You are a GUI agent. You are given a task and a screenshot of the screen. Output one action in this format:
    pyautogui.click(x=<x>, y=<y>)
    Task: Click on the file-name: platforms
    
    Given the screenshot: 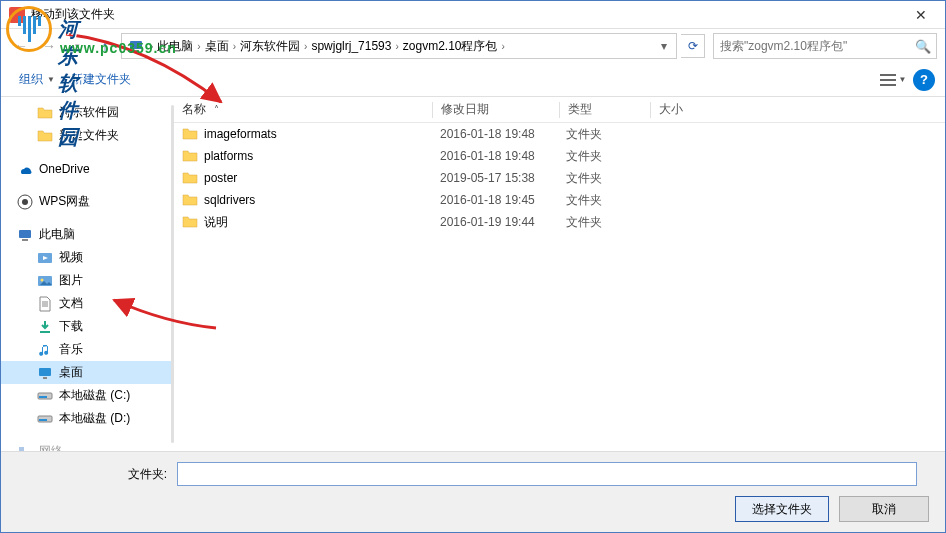 What is the action you would take?
    pyautogui.click(x=228, y=156)
    